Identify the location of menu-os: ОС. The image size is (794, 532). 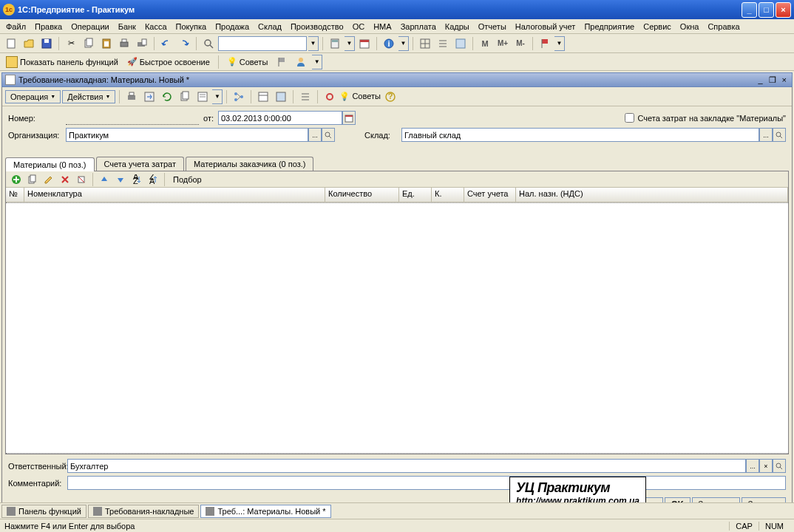
(359, 27).